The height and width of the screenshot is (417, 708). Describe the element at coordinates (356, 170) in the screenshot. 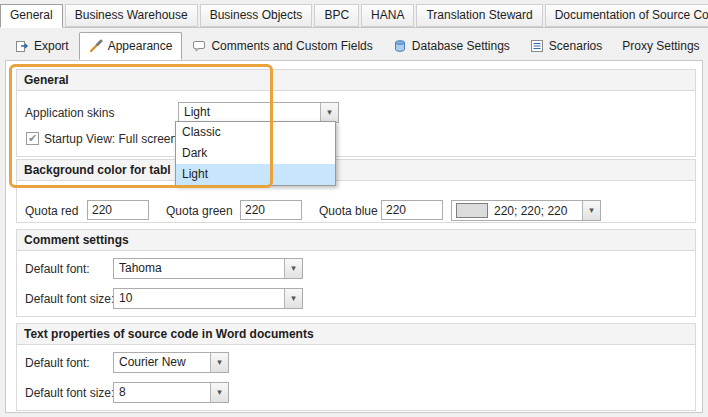

I see `group-background-header: Background color for tabl` at that location.